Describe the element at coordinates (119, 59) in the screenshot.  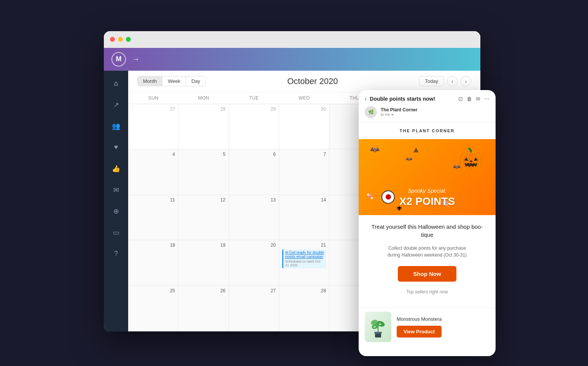
I see `app-logo: M` at that location.